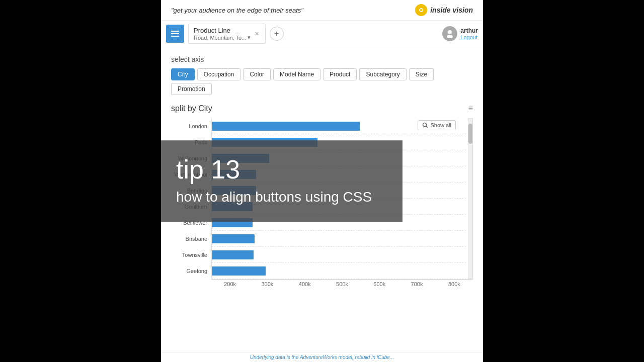 This screenshot has height=362, width=644. I want to click on y-label-bendigo: Bendigo, so click(191, 191).